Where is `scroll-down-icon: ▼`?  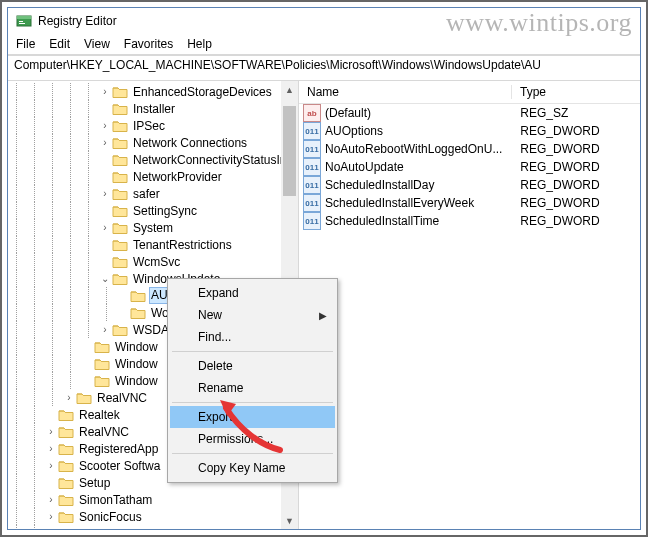 scroll-down-icon: ▼ is located at coordinates (290, 520).